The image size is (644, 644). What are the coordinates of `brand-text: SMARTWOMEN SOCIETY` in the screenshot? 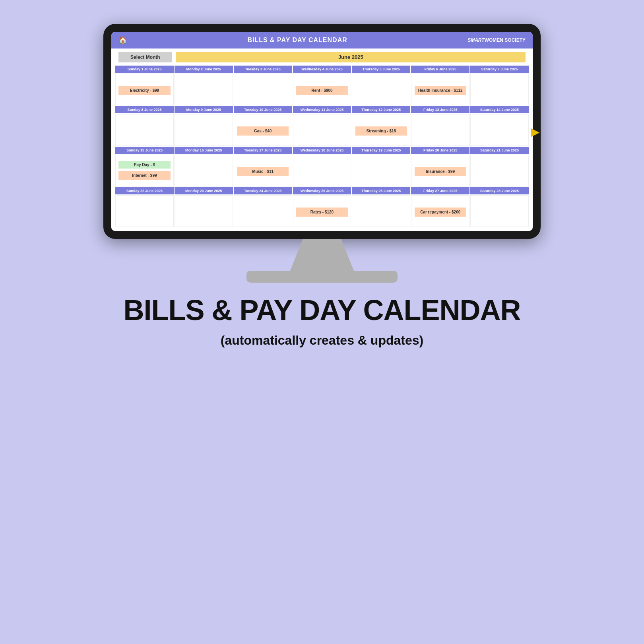 It's located at (497, 40).